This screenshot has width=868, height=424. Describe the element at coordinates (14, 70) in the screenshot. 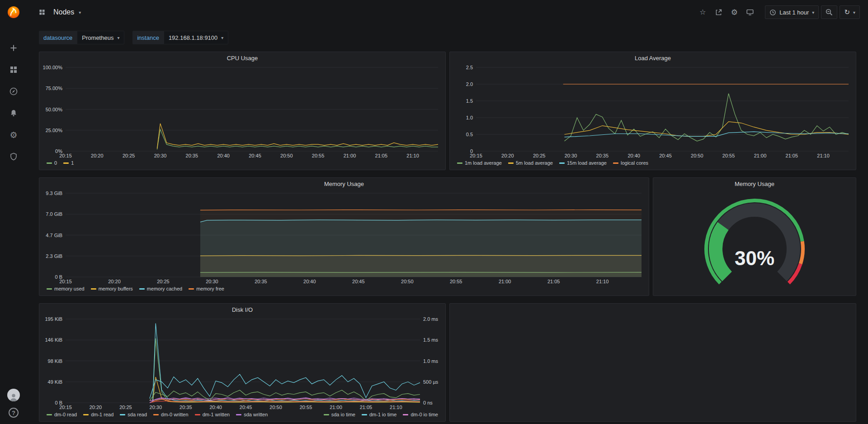

I see `dashboards-button` at that location.